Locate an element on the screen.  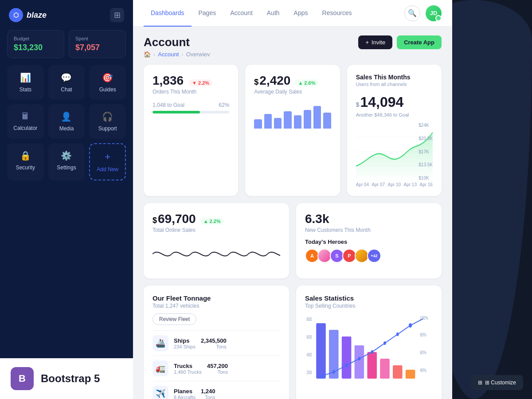
planes-icon: ✈️ is located at coordinates (160, 392).